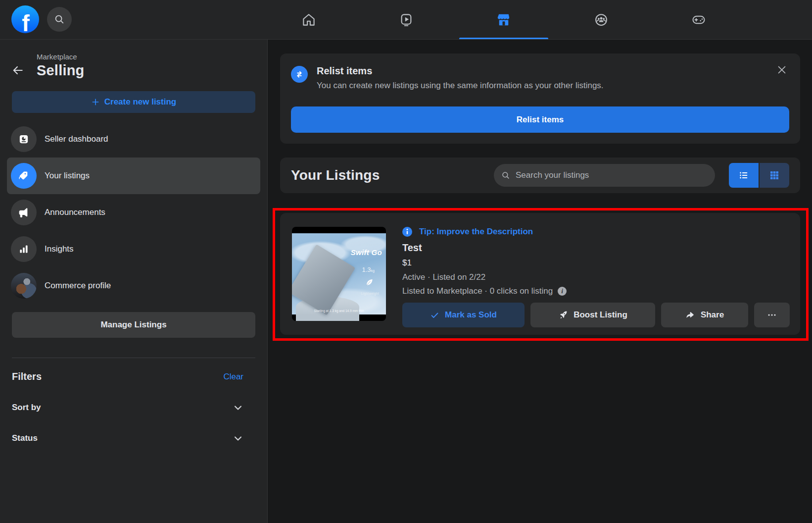 This screenshot has width=812, height=523. I want to click on listing-row-wrapper: Swift Go 1.3kg Lightweight Starting at 1…, so click(540, 274).